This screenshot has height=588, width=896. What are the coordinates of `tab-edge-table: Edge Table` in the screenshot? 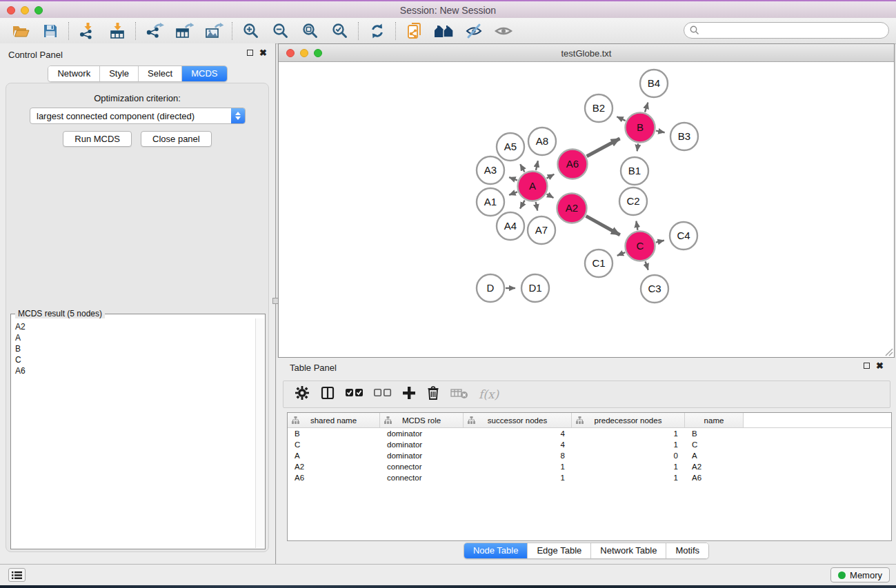 It's located at (559, 551).